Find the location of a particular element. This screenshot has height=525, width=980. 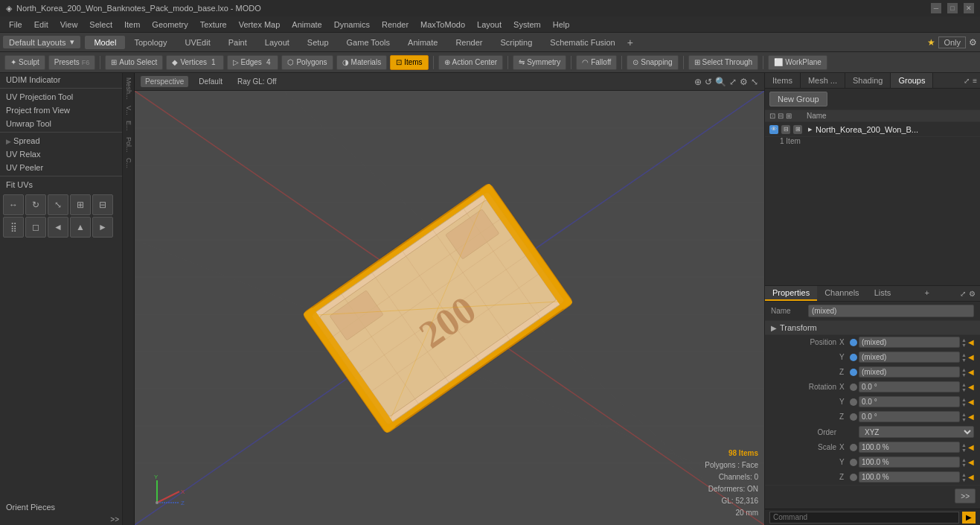

select-through-button: ⊞ Select Through is located at coordinates (723, 63).